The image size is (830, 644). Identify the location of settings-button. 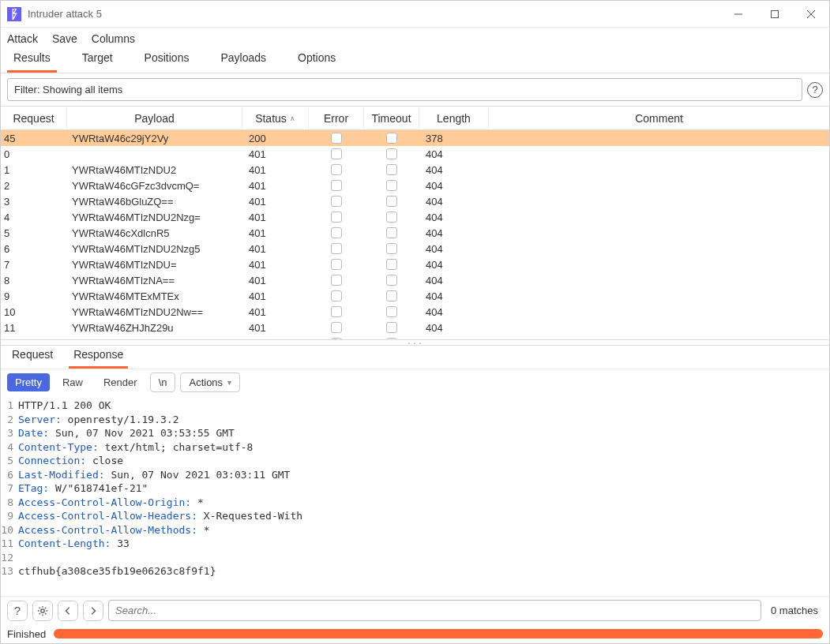
(43, 611).